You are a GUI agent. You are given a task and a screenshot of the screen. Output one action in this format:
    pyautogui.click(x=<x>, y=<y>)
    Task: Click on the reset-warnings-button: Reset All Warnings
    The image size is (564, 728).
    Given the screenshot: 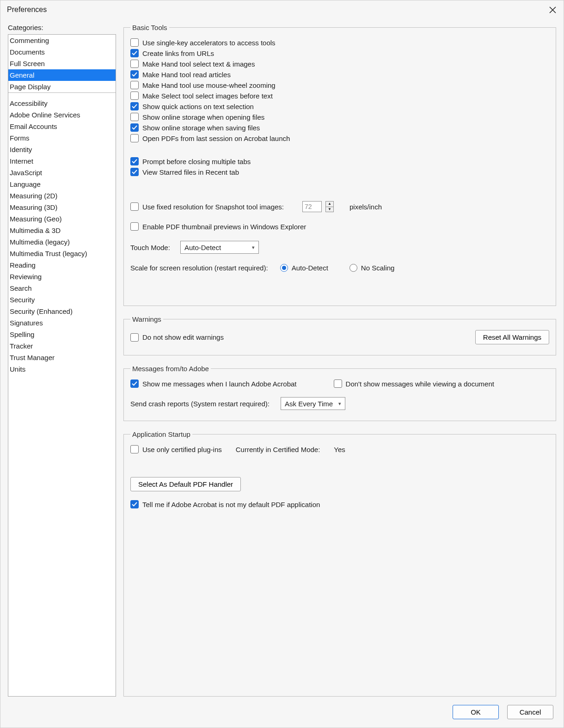 What is the action you would take?
    pyautogui.click(x=512, y=337)
    